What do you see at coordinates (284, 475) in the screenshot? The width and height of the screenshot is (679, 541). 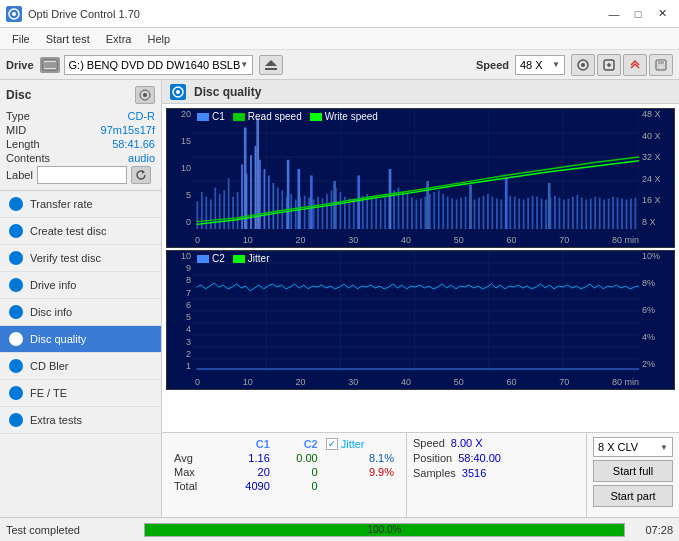 I see `stats-table: C1 C2 ✓ Jitter Avg` at bounding box center [284, 475].